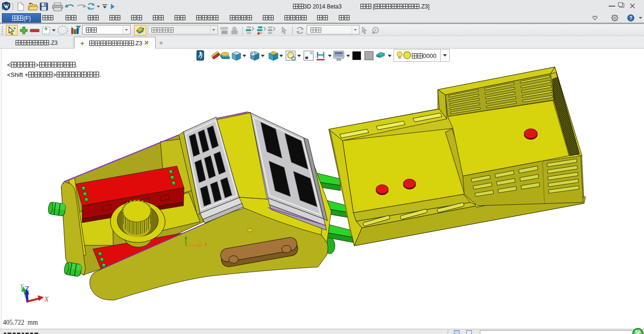  I want to click on svg-text: Z, so click(27, 289).